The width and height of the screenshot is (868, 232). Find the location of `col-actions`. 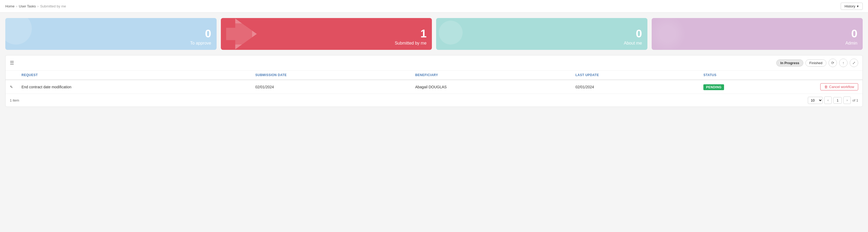

col-actions is located at coordinates (839, 75).